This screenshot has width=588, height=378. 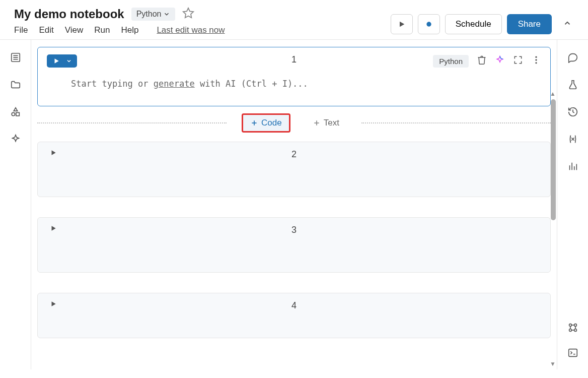 What do you see at coordinates (553, 364) in the screenshot?
I see `scroll-down-arrow: ▼` at bounding box center [553, 364].